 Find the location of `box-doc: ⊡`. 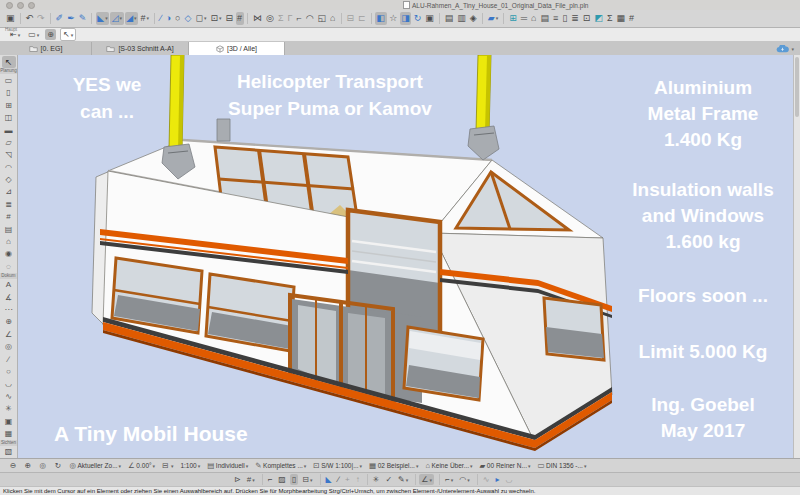

box-doc: ⊡ is located at coordinates (586, 18).